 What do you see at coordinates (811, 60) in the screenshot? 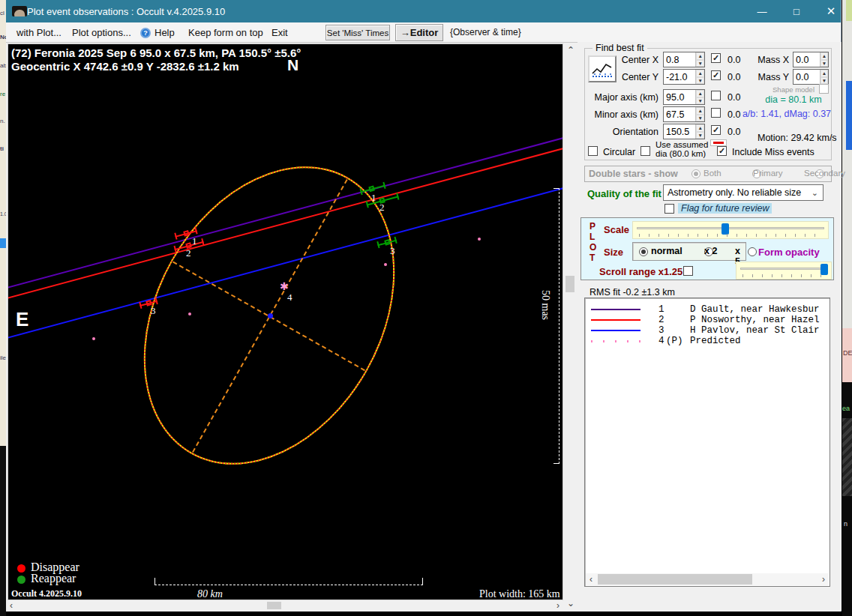
I see `mass-x-spinner: ▲▼` at bounding box center [811, 60].